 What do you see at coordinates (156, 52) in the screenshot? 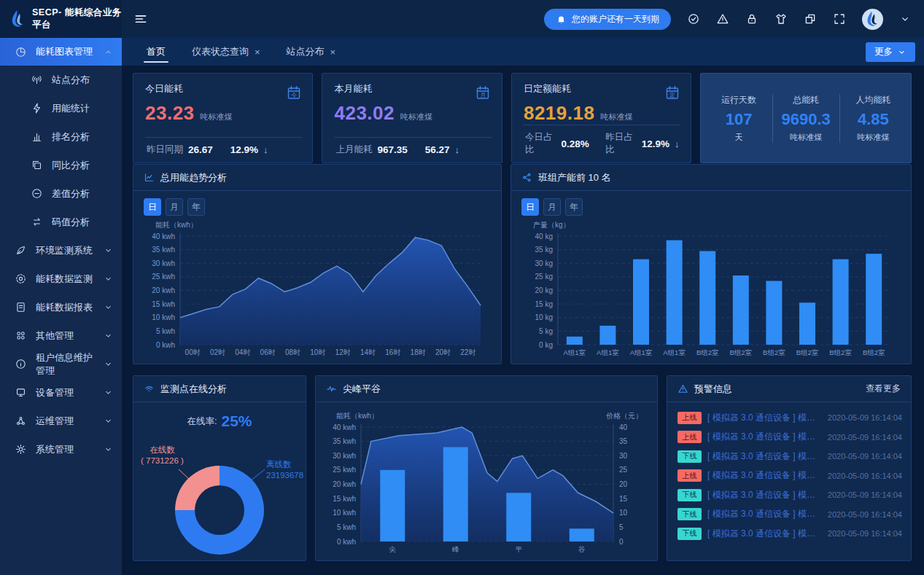
I see `tab-首页: 首页` at bounding box center [156, 52].